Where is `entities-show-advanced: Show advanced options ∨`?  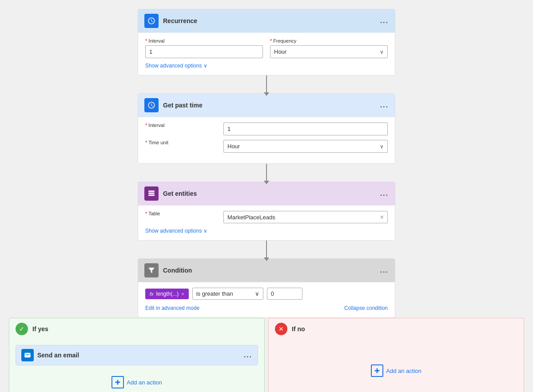
entities-show-advanced: Show advanced options ∨ is located at coordinates (266, 231).